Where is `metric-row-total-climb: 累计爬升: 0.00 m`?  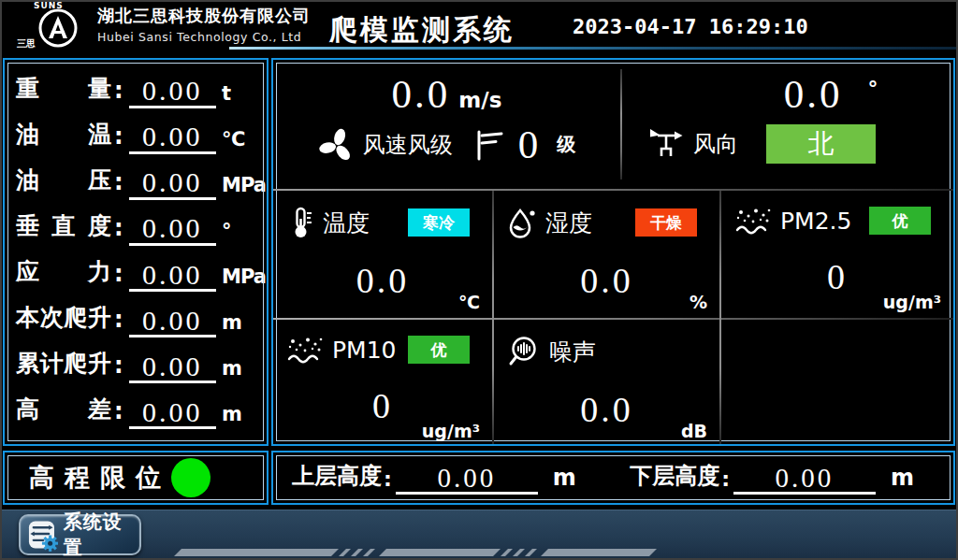 metric-row-total-climb: 累计爬升: 0.00 m is located at coordinates (137, 366).